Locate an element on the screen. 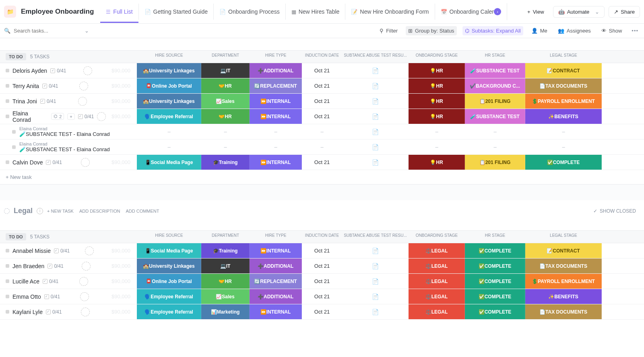 The height and width of the screenshot is (357, 644). table-row: Lucille Ace ✓0/41 $90,000📮Online Job Por… is located at coordinates (322, 281).